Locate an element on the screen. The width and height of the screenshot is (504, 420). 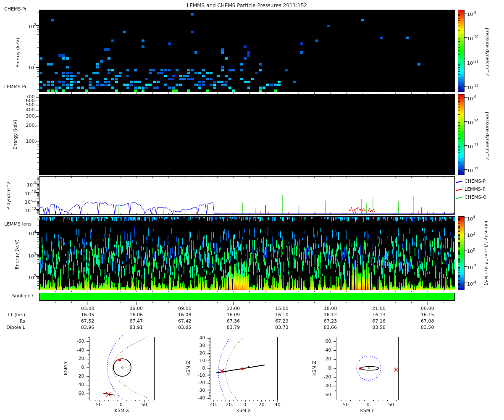
ephemeris-value: 83.85 is located at coordinates (185, 328).